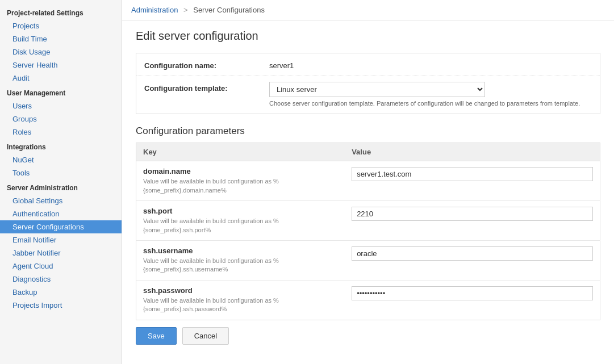  I want to click on sidebar-item-projects-import: Projects Import, so click(61, 306).